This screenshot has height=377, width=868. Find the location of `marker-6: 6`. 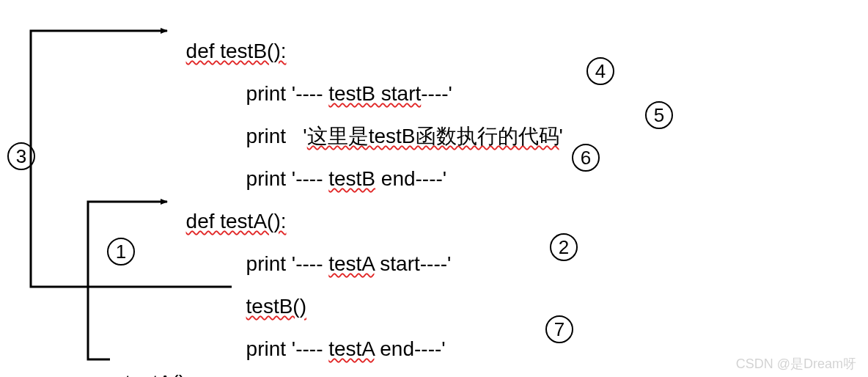

marker-6: 6 is located at coordinates (586, 158).